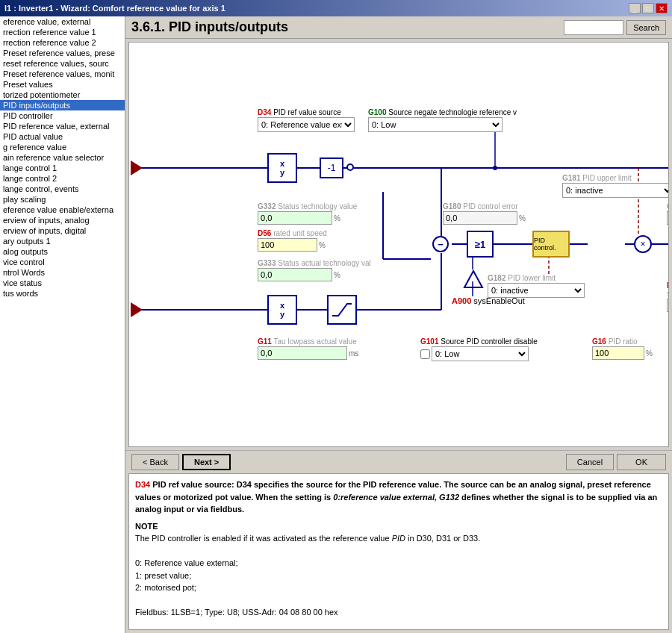  What do you see at coordinates (426, 354) in the screenshot?
I see `g101-checkbox` at bounding box center [426, 354].